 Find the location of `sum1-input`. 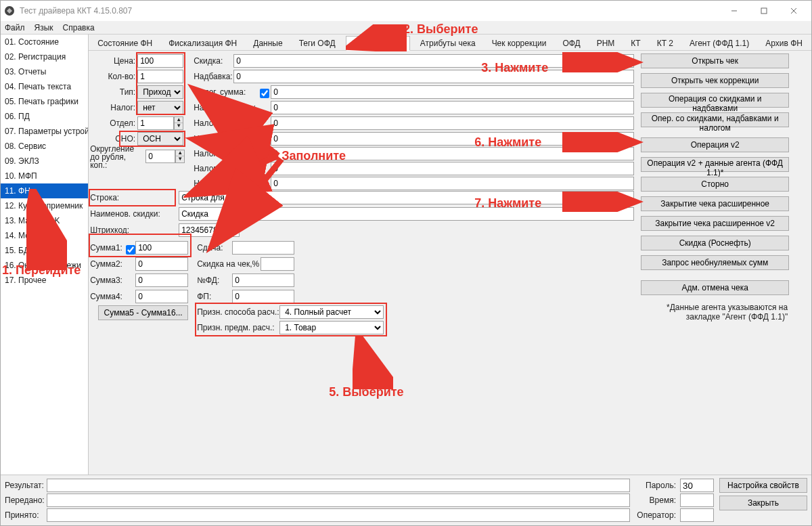

sum1-input is located at coordinates (162, 248).